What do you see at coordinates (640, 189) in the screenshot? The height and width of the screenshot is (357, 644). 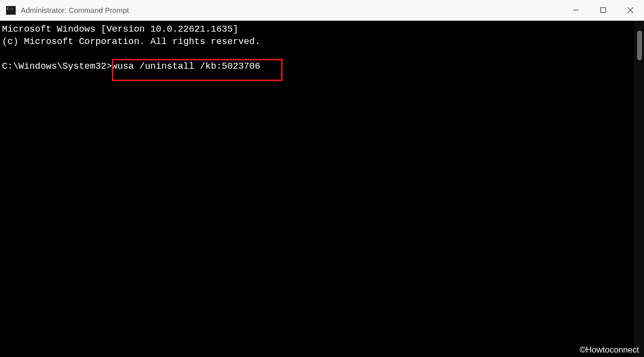 I see `scrollbar` at bounding box center [640, 189].